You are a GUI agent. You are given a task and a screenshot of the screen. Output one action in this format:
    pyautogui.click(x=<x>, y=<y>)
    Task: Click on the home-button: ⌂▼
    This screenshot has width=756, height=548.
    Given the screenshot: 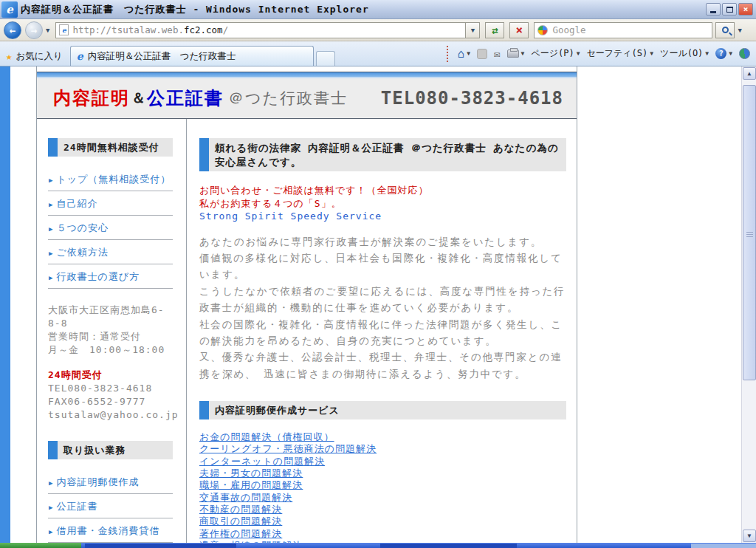 What is the action you would take?
    pyautogui.click(x=464, y=53)
    